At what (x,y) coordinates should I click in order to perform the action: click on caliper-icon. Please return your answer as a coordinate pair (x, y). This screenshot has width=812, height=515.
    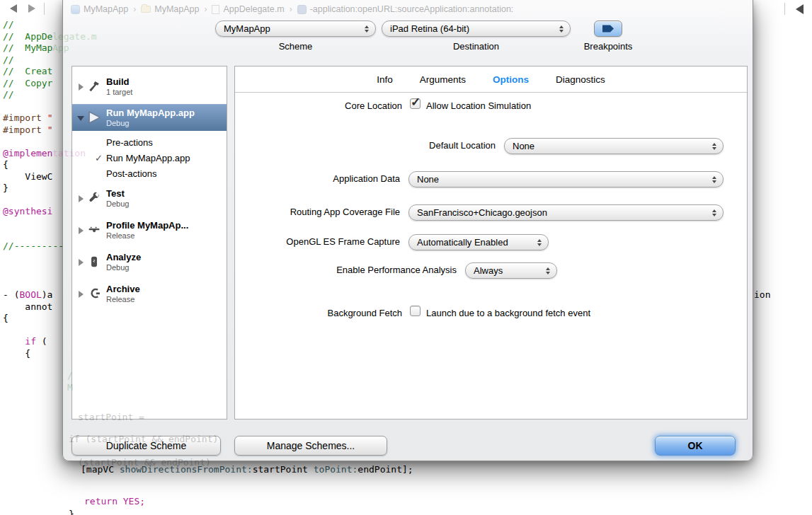
    Looking at the image, I should click on (94, 230).